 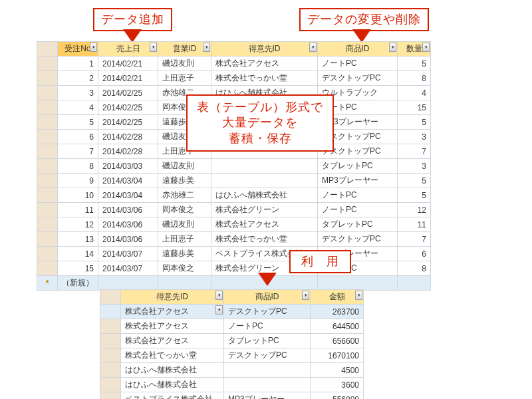 I want to click on cell: 赤池雄二, so click(x=185, y=196).